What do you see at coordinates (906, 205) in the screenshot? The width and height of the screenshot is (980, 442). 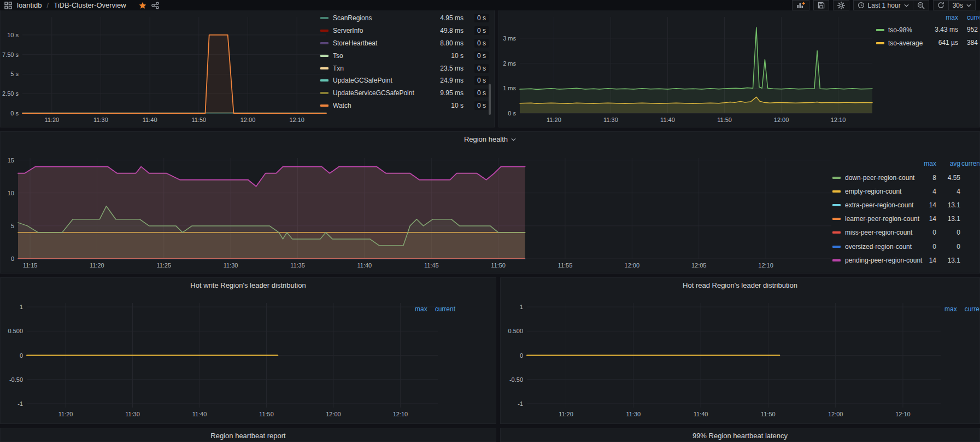 I see `legend-row: extra-peer-region-count 14 13.1` at bounding box center [906, 205].